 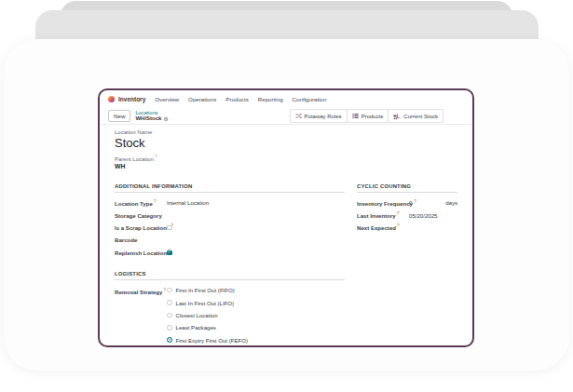 I want to click on field-next-expected: Next Expected?, so click(x=407, y=227).